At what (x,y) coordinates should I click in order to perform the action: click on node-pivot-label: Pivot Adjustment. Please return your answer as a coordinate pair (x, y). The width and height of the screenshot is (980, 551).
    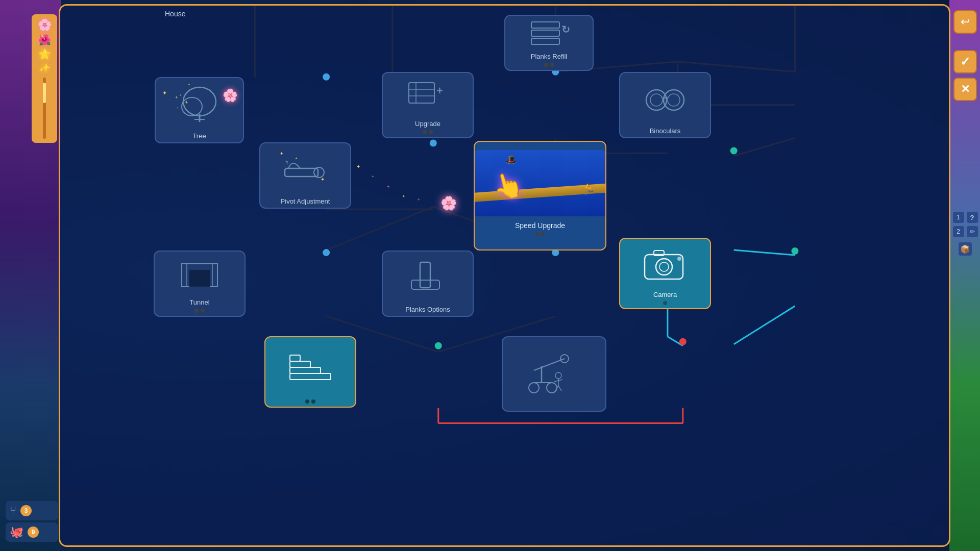
    Looking at the image, I should click on (305, 202).